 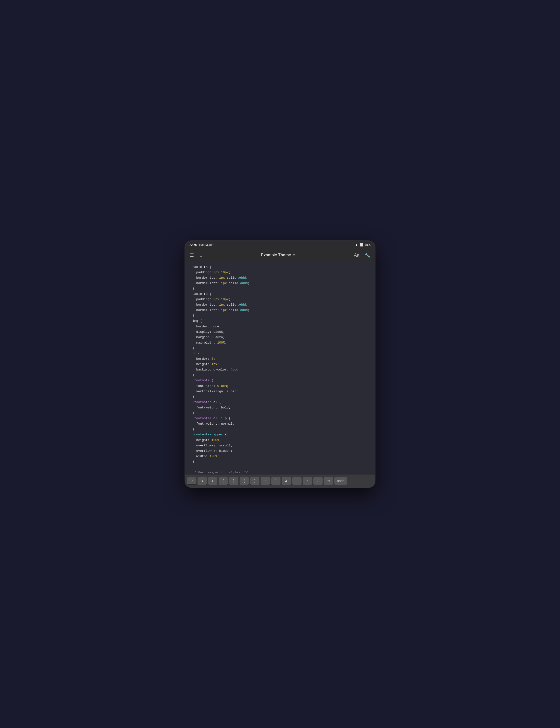 I want to click on time: 22:55, so click(x=193, y=245).